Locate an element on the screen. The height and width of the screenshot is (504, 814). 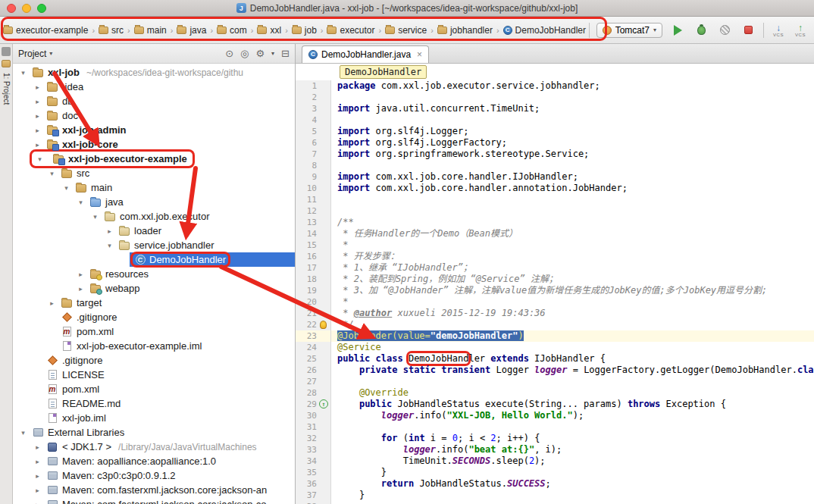
code-line-9: 9import com.xxl.job.core.handler.IJobHan… is located at coordinates (555, 177).